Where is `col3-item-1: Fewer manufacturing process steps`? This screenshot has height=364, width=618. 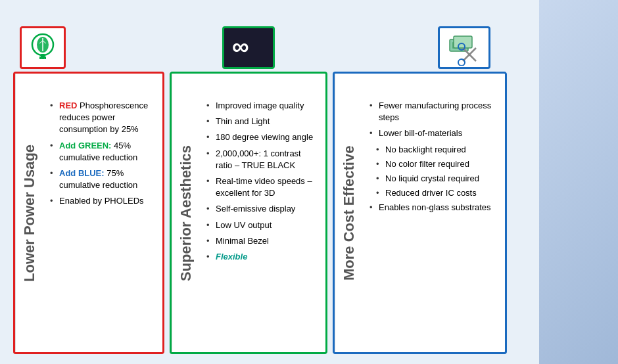
col3-item-1: Fewer manufacturing process steps is located at coordinates (434, 112).